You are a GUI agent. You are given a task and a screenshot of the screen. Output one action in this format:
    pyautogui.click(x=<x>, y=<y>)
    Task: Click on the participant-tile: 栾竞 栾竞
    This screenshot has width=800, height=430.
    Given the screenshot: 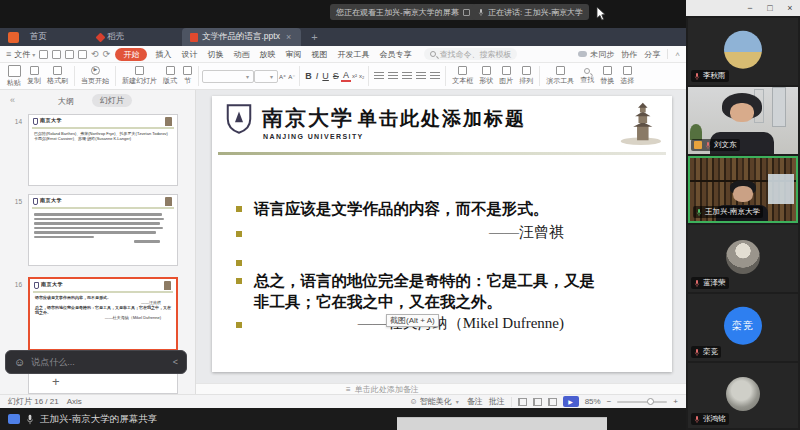 What is the action you would take?
    pyautogui.click(x=743, y=328)
    